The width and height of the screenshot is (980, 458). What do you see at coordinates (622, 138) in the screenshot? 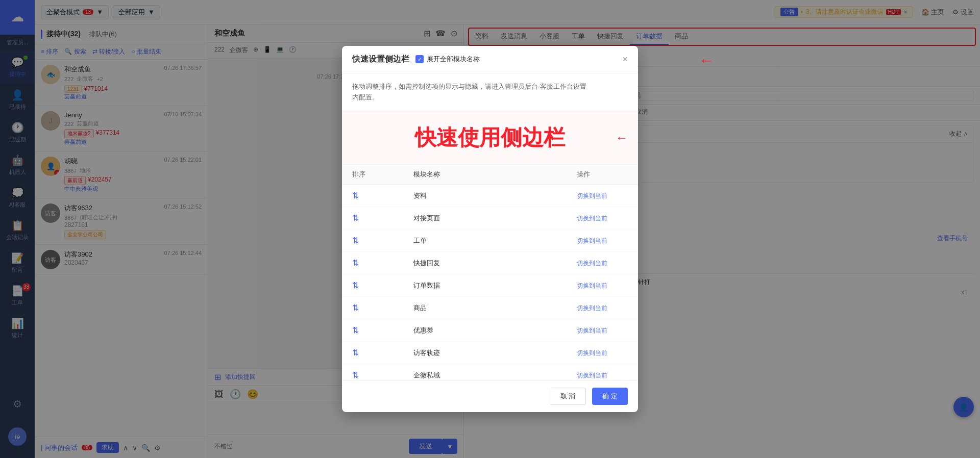
I see `arrow-in-modal: ←` at bounding box center [622, 138].